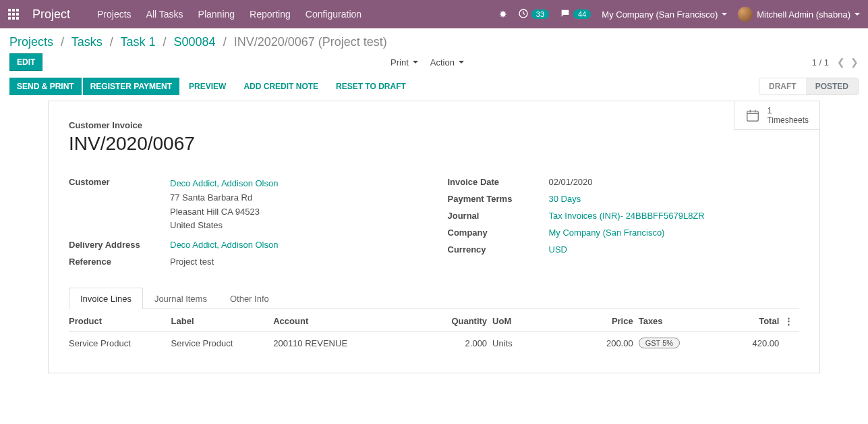  Describe the element at coordinates (782, 86) in the screenshot. I see `status-draft: DRAFT` at that location.